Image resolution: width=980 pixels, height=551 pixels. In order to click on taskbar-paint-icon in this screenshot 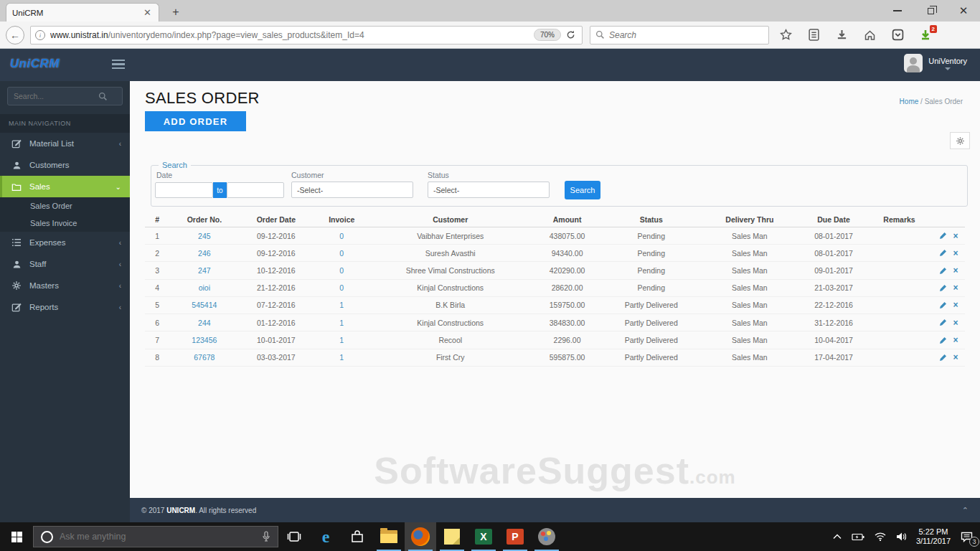, I will do `click(547, 537)`.